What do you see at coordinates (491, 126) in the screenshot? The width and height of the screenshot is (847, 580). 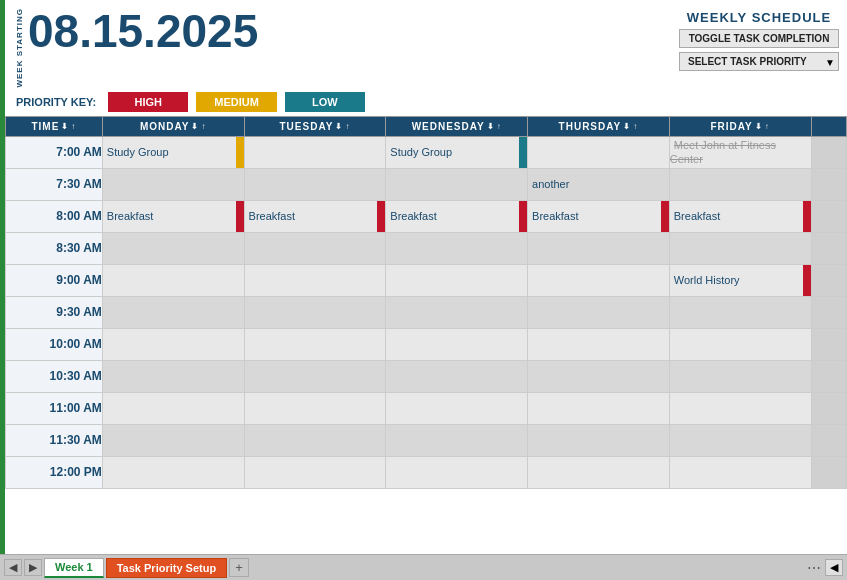 I see `wednesday-filter-icon: ⬇` at bounding box center [491, 126].